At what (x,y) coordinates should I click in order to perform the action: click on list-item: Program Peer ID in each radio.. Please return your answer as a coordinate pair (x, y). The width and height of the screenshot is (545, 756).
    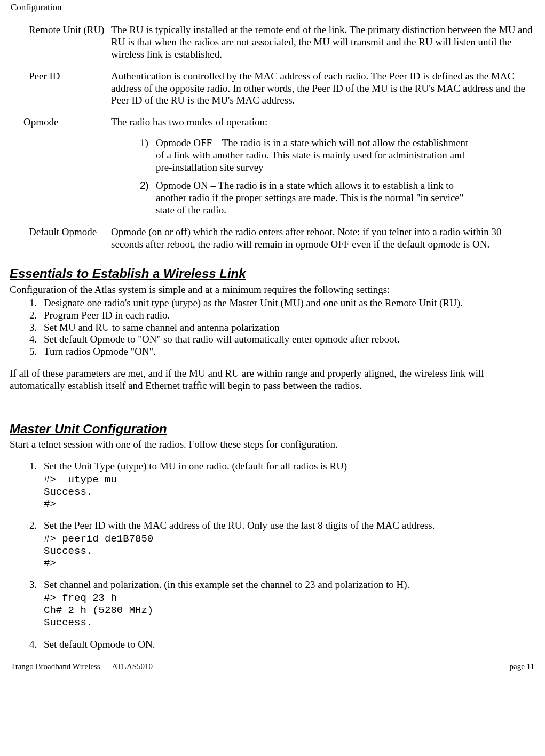
    Looking at the image, I should click on (287, 316).